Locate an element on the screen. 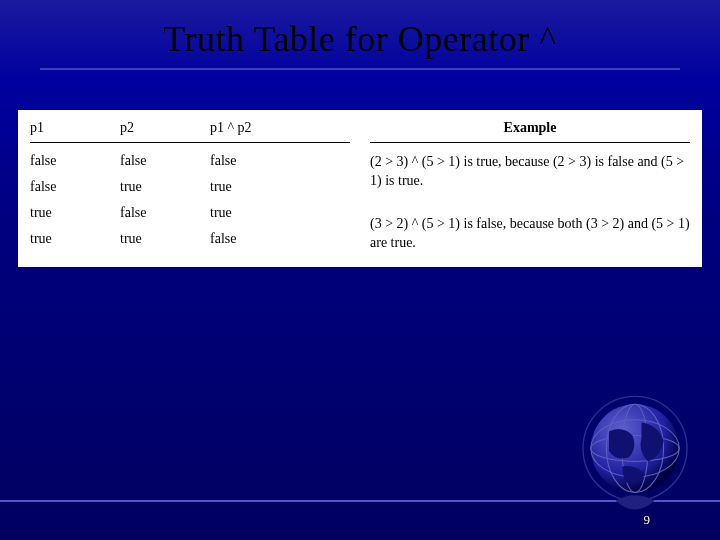 Image resolution: width=720 pixels, height=540 pixels. table-row: true true false is located at coordinates (190, 234).